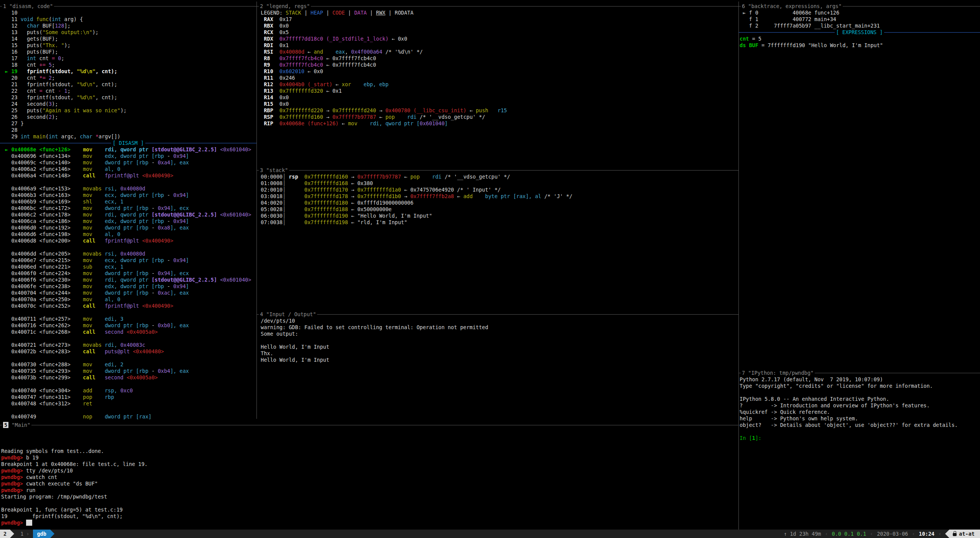 The image size is (980, 538). What do you see at coordinates (128, 221) in the screenshot?
I see `terminal-line: 0x4006ca <func+186> mov edx, dword ptr […` at bounding box center [128, 221].